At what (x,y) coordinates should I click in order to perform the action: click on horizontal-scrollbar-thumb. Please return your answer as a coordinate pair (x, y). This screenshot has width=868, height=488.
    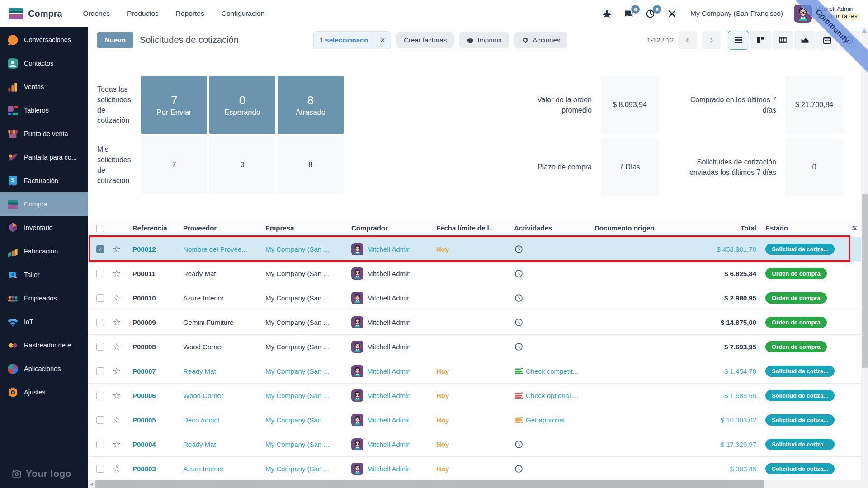
    Looking at the image, I should click on (430, 484).